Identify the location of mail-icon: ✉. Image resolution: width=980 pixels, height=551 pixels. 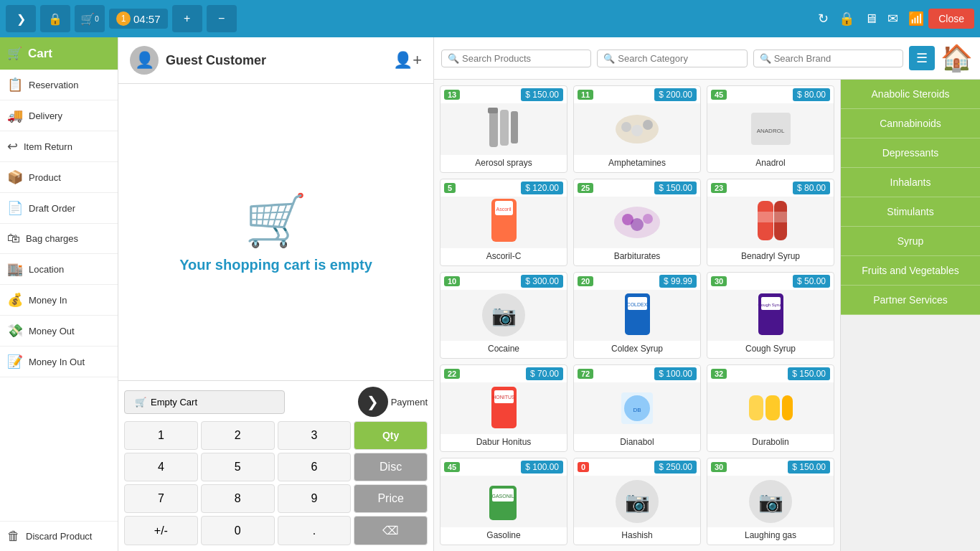
(892, 19).